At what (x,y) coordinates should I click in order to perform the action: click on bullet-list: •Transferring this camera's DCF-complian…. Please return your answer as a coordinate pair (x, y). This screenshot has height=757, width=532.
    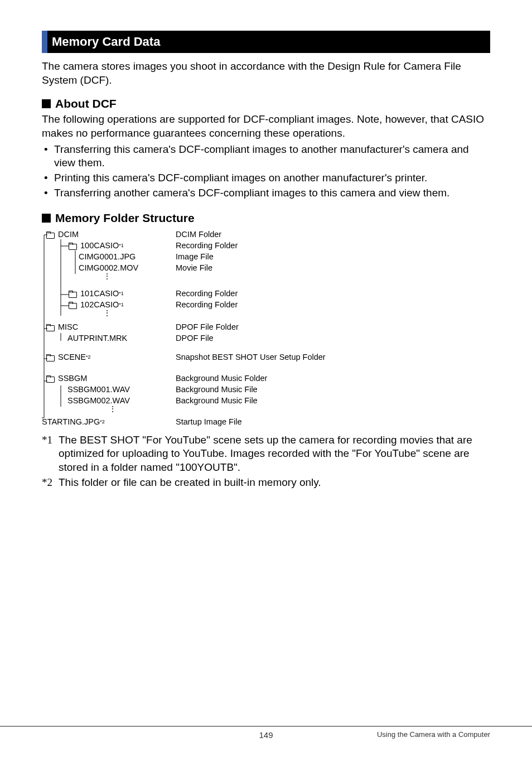
    Looking at the image, I should click on (266, 172).